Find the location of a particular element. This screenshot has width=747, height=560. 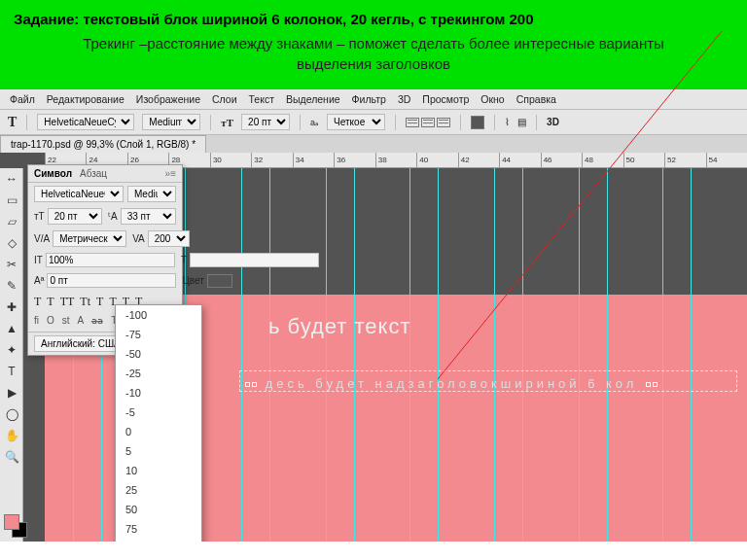

opentype-btn: A is located at coordinates (82, 321).